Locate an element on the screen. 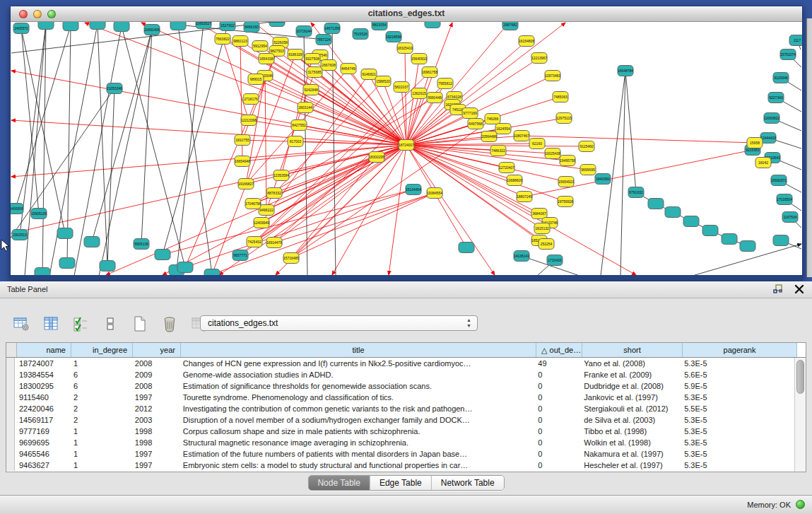 This screenshot has width=812, height=514. graph-node: 9777169 is located at coordinates (470, 113).